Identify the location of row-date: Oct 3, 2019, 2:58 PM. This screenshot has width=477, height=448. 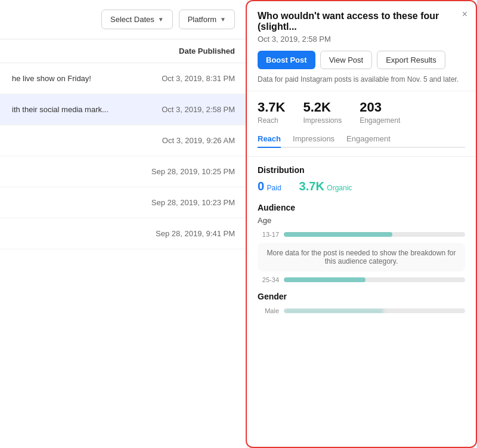
(198, 110).